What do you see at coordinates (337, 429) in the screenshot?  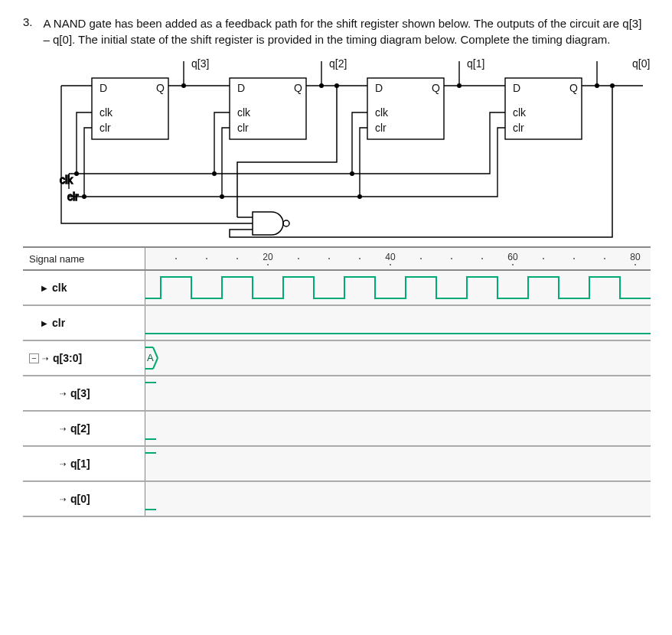 I see `timing-row-q2: ⇢ q[2]` at bounding box center [337, 429].